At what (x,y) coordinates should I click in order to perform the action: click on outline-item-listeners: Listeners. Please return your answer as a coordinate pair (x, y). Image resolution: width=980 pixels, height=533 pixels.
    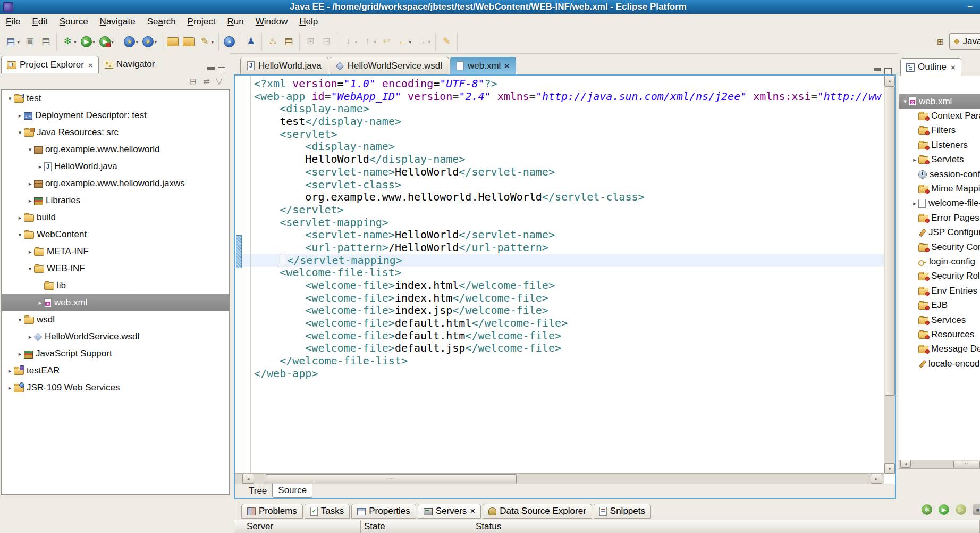
    Looking at the image, I should click on (940, 145).